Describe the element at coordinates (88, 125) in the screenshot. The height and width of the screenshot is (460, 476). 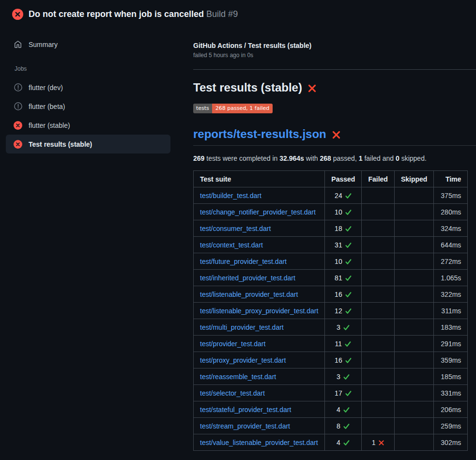
I see `sidebar-item-job-flutter-stable: flutter (stable)` at that location.